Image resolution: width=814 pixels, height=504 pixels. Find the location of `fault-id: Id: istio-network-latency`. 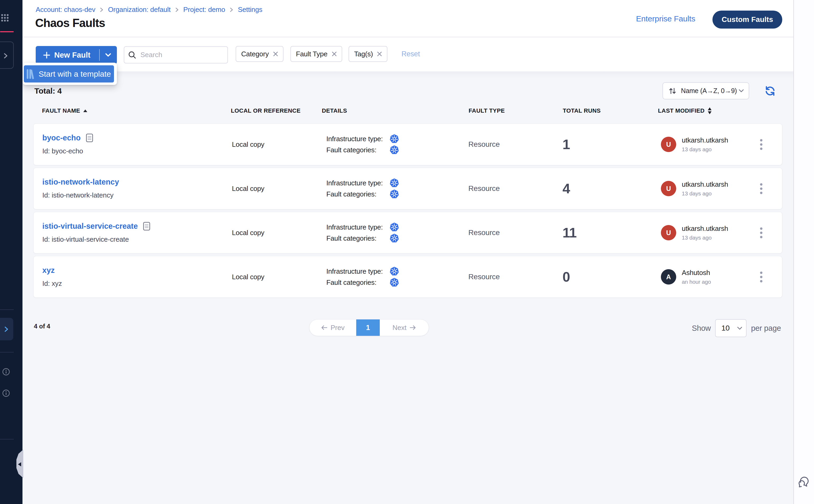

fault-id: Id: istio-network-latency is located at coordinates (81, 195).